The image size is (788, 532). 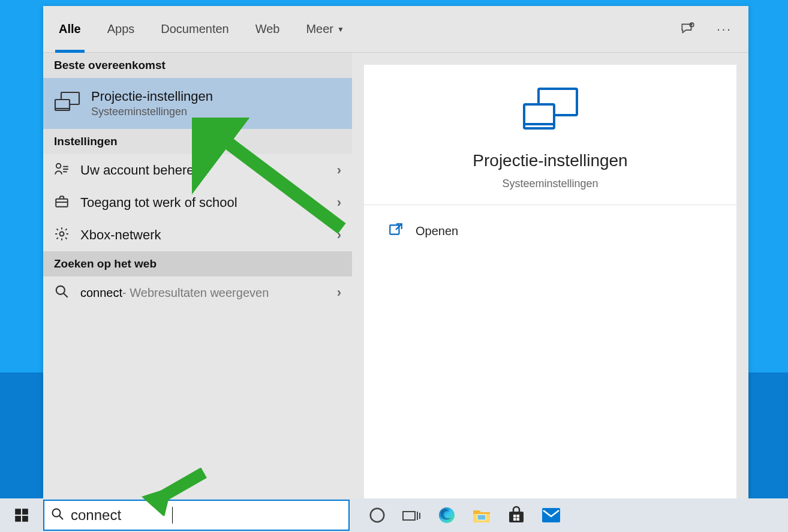 I want to click on web-suffix: - Webresultaten weergeven, so click(x=196, y=293).